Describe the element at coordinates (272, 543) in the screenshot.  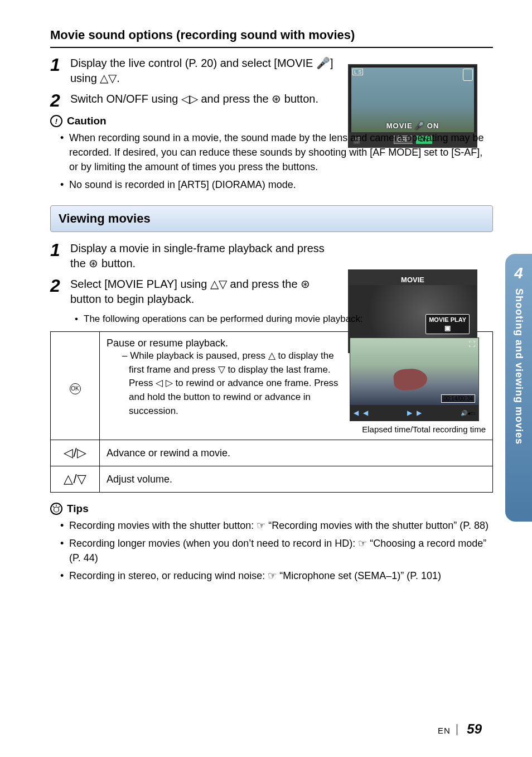
I see `tips-section: Tips Recording movies with the shutter b…` at that location.